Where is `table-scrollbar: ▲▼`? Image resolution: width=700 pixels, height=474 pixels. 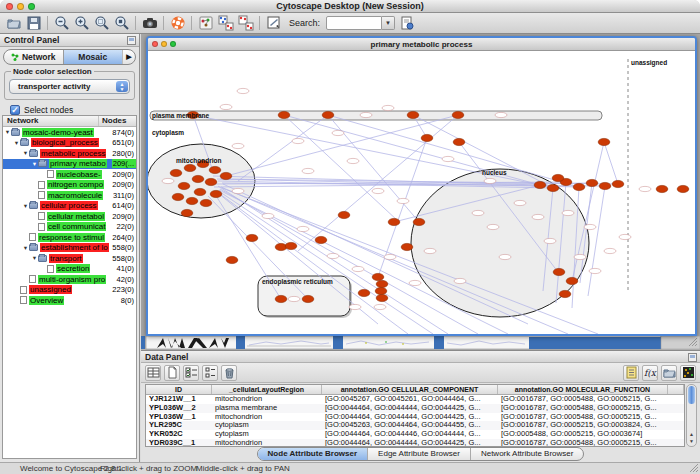 table-scrollbar: ▲▼ is located at coordinates (692, 416).